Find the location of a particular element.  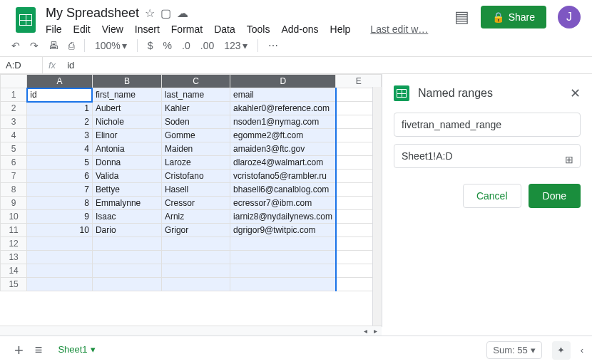

col-header-D: D is located at coordinates (283, 81).